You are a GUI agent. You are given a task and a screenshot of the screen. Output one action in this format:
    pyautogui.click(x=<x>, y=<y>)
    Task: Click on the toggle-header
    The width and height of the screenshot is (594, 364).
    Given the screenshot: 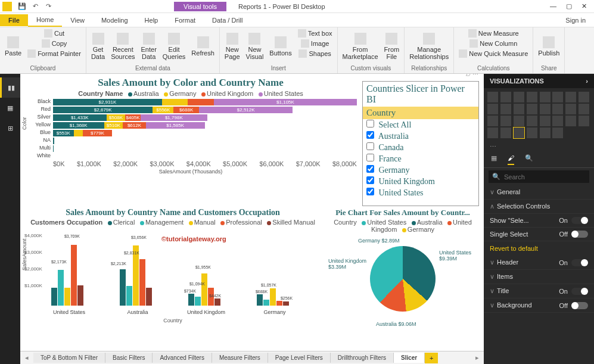 What is the action you would take?
    pyautogui.click(x=580, y=263)
    